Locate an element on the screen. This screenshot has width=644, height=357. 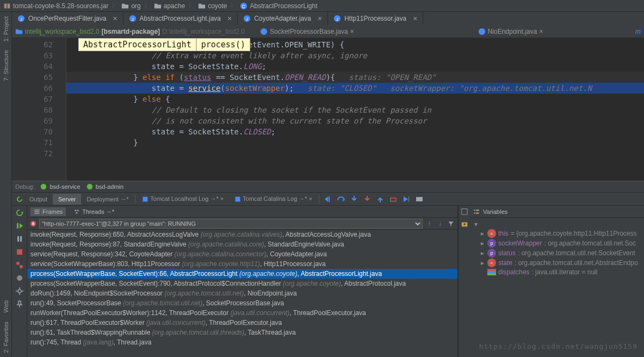
localhost-log-tab: Tomcat Localhost Log →* × is located at coordinates (183, 199).